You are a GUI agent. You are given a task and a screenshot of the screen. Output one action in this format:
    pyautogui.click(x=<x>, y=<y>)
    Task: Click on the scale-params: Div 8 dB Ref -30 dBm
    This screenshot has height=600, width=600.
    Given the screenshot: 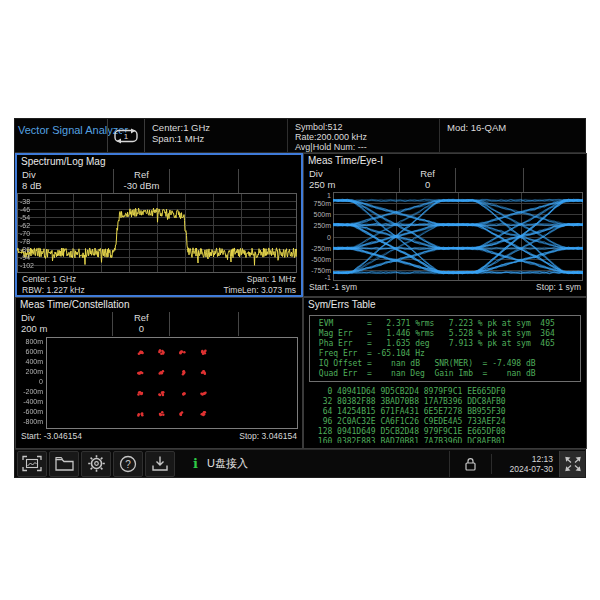 What is the action you would take?
    pyautogui.click(x=159, y=181)
    